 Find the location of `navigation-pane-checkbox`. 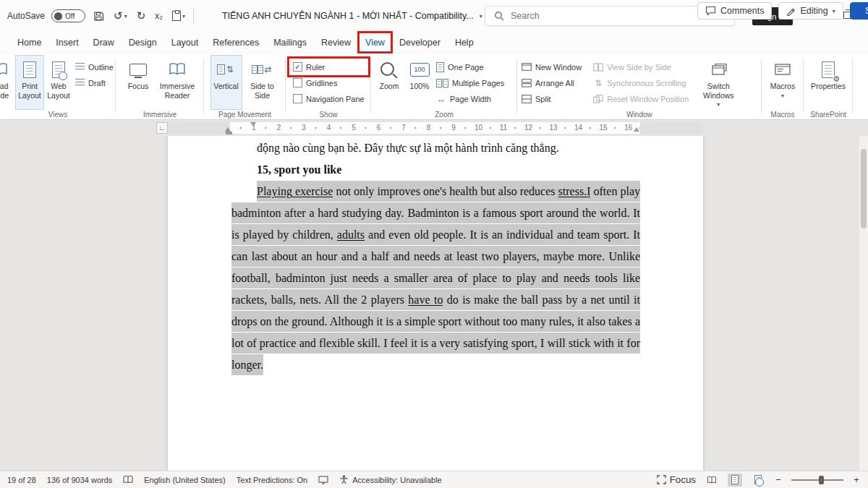

navigation-pane-checkbox is located at coordinates (298, 98).